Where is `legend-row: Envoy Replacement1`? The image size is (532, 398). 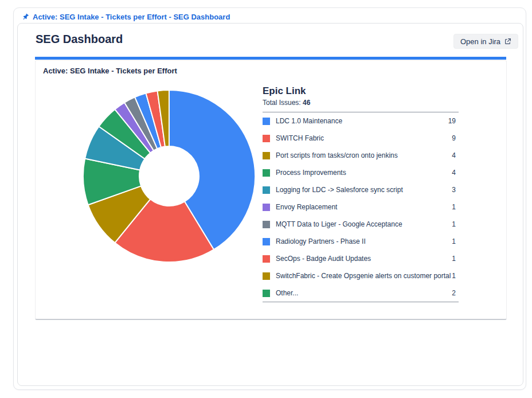
legend-row: Envoy Replacement1 is located at coordinates (361, 207).